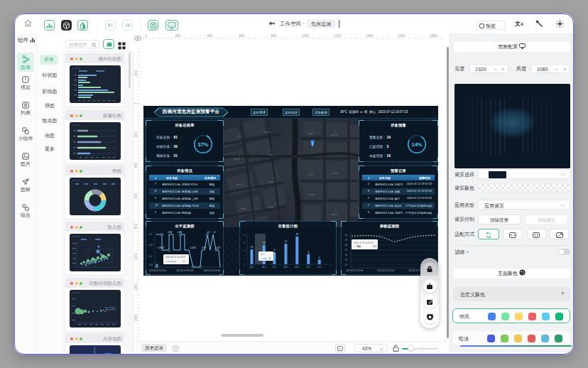 The height and width of the screenshot is (368, 588). I want to click on svg-text: 14%, so click(416, 145).